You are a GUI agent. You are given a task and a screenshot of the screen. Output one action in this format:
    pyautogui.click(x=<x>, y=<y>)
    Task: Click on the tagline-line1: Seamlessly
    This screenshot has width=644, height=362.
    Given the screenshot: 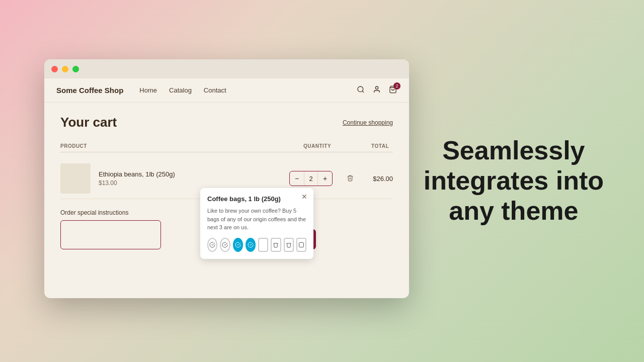 What is the action you would take?
    pyautogui.click(x=514, y=151)
    